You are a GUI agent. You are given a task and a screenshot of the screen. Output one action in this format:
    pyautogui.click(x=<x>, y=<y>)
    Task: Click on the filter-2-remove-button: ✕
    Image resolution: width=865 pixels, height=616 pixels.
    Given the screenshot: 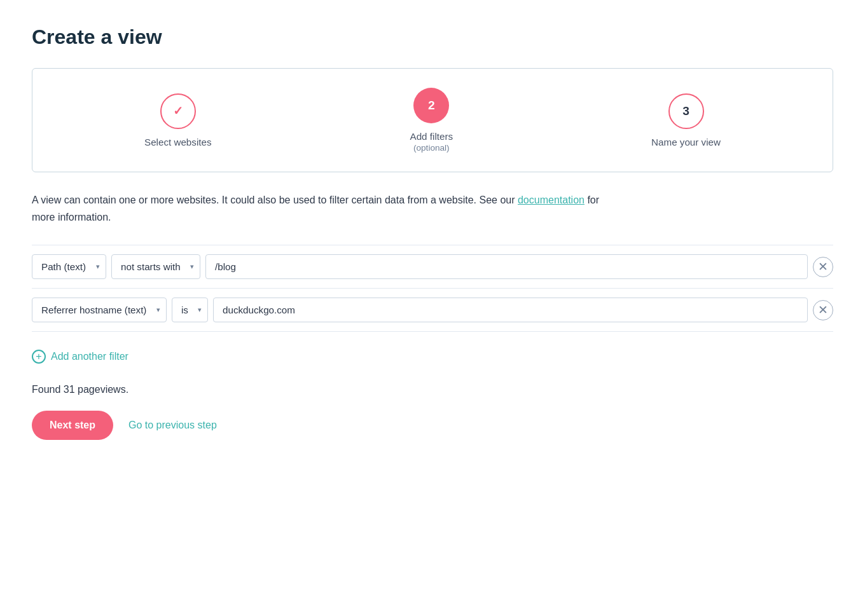 What is the action you would take?
    pyautogui.click(x=823, y=310)
    